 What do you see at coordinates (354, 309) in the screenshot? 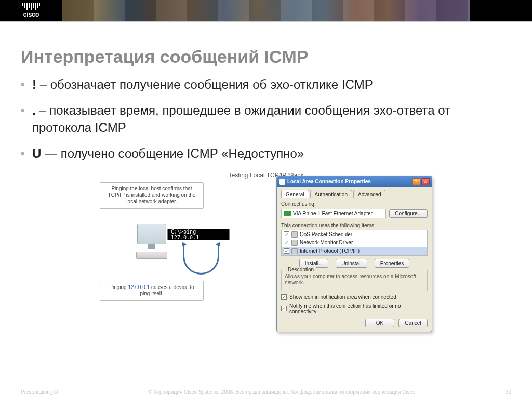
I see `notify-checkbox-row: ✓ Notify me when this connection has lim…` at bounding box center [354, 309].